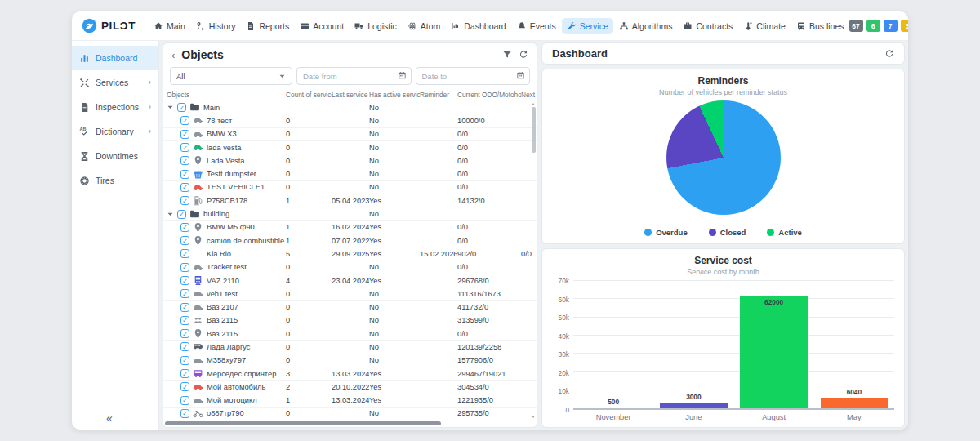 The image size is (980, 441). What do you see at coordinates (564, 373) in the screenshot?
I see `y-tick-label: 20k` at bounding box center [564, 373].